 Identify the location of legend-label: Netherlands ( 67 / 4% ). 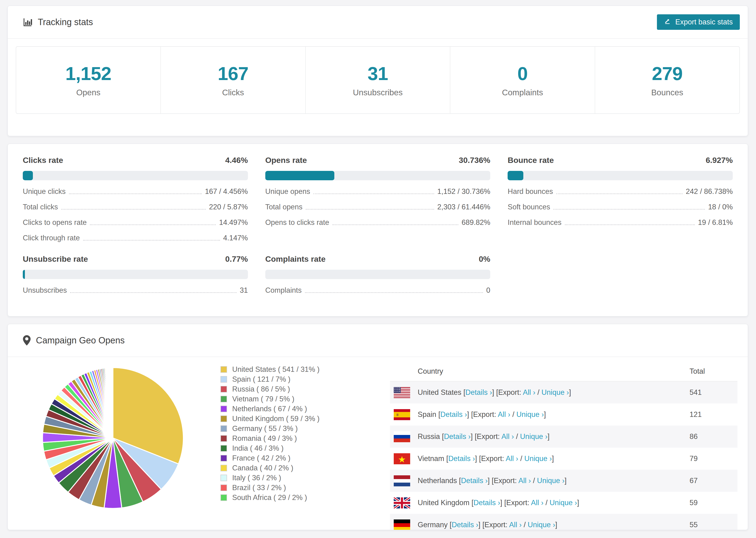
(270, 409).